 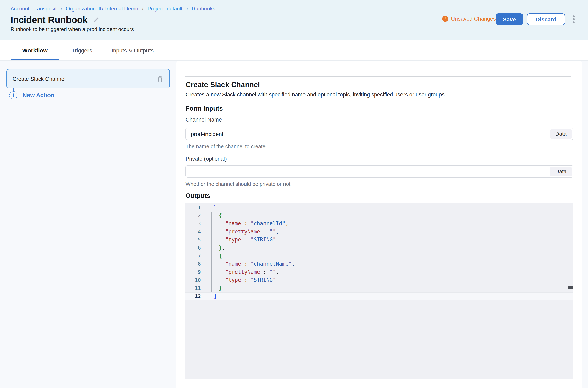 I want to click on channel-name-label: Channel Name, so click(x=204, y=120).